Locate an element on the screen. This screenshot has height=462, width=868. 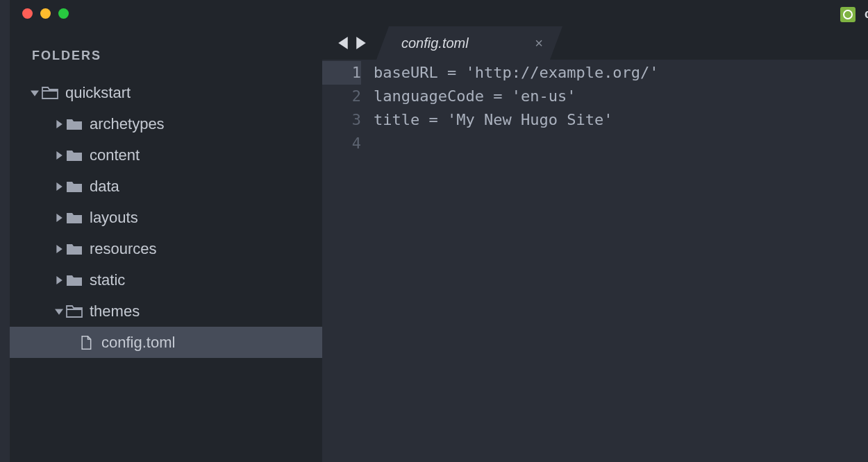
tree-folder-resources: resources is located at coordinates (166, 248).